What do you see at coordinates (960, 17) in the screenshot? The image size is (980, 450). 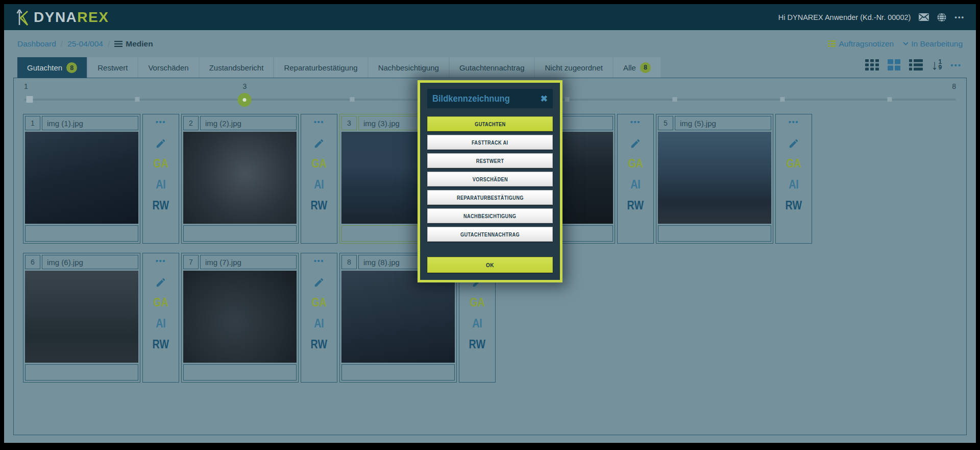 I see `header-more-icon: •••` at bounding box center [960, 17].